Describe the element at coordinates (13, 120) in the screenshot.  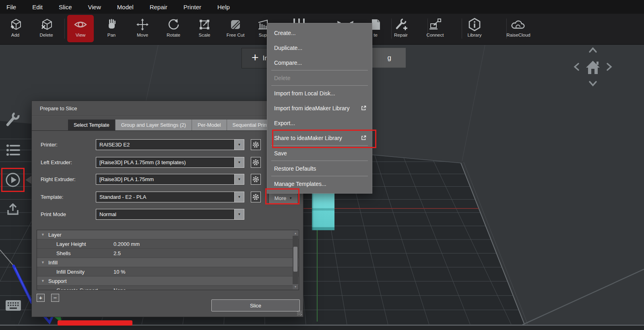
I see `settings-wrench-icon` at that location.